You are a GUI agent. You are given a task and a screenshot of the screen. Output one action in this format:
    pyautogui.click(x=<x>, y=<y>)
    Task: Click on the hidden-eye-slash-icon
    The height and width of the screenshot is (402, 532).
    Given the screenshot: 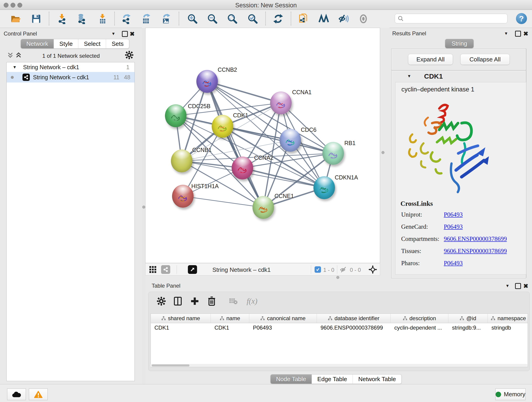 What is the action you would take?
    pyautogui.click(x=343, y=270)
    